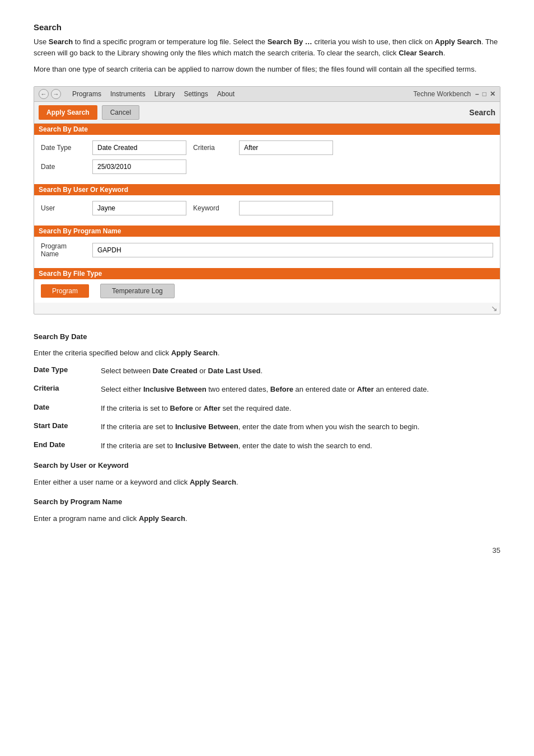  I want to click on criteria-label: Criteria, so click(213, 148).